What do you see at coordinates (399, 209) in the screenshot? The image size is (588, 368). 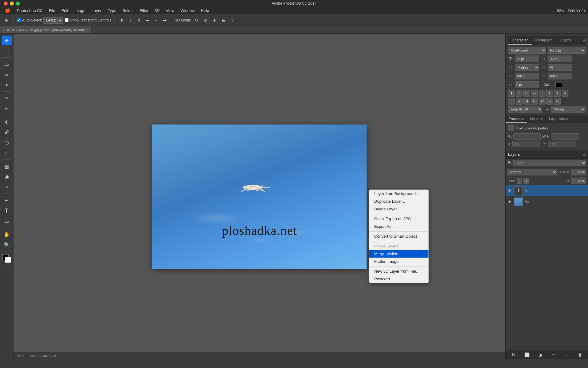 I see `ctx-delete-layer: Delete Layer` at bounding box center [399, 209].